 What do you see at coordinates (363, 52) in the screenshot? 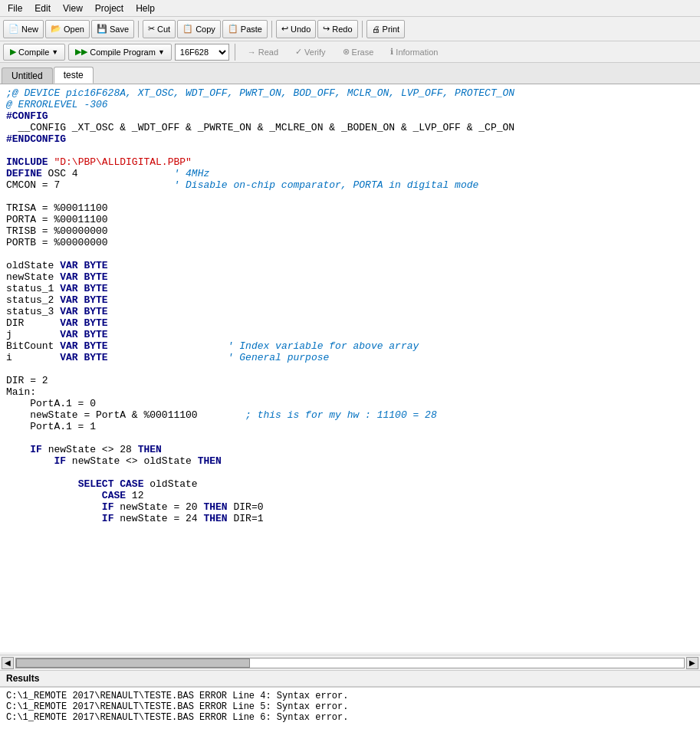
I see `erase-label: Erase` at bounding box center [363, 52].